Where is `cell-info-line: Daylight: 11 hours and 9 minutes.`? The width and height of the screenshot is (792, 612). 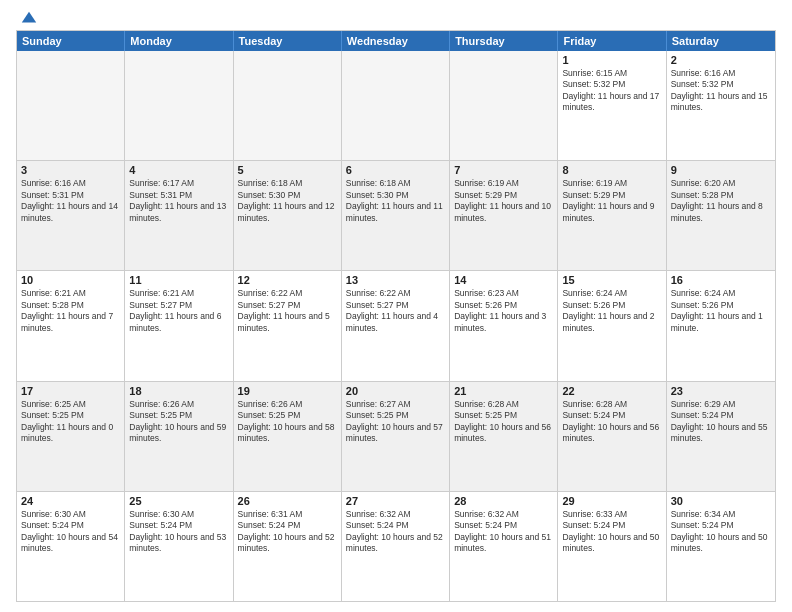
cell-info-line: Daylight: 11 hours and 9 minutes. is located at coordinates (608, 212).